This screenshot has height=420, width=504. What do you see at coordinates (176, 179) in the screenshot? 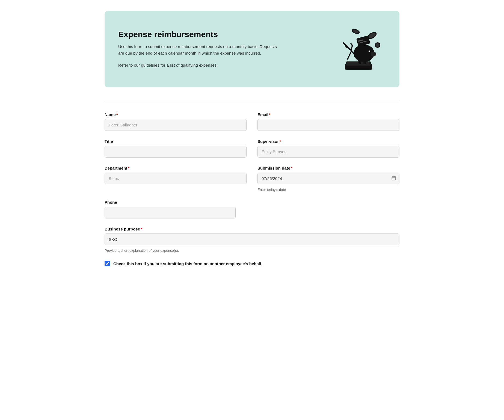
I see `department-input` at bounding box center [176, 179].